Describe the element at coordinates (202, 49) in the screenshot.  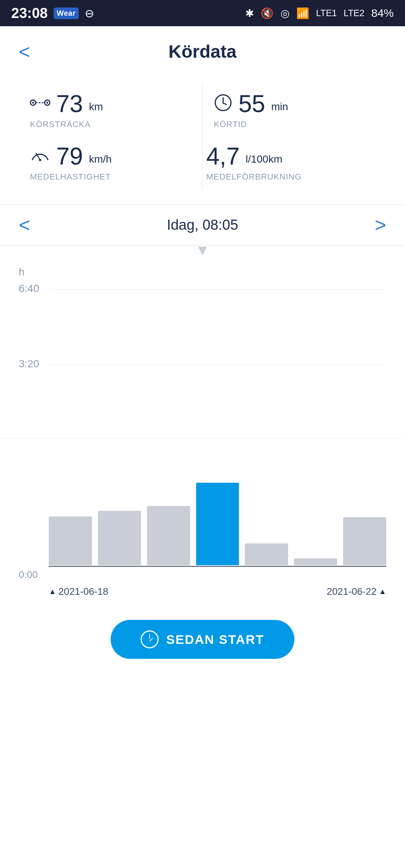
I see `app-header: < Kördata` at that location.